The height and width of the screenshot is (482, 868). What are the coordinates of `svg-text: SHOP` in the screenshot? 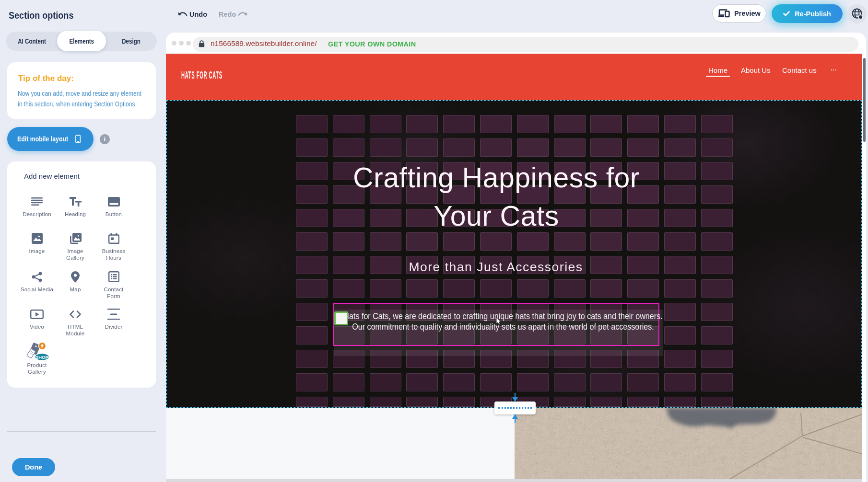 It's located at (42, 357).